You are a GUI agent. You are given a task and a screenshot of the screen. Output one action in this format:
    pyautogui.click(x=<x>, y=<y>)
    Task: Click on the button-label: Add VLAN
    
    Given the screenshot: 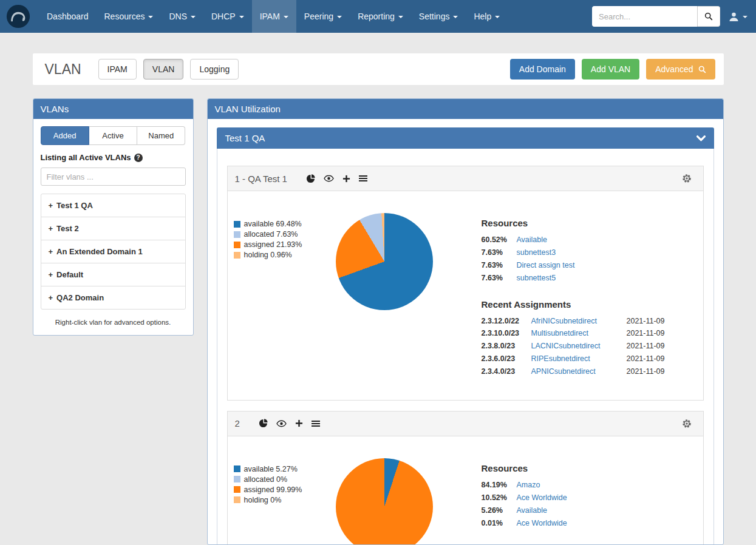 What is the action you would take?
    pyautogui.click(x=611, y=69)
    